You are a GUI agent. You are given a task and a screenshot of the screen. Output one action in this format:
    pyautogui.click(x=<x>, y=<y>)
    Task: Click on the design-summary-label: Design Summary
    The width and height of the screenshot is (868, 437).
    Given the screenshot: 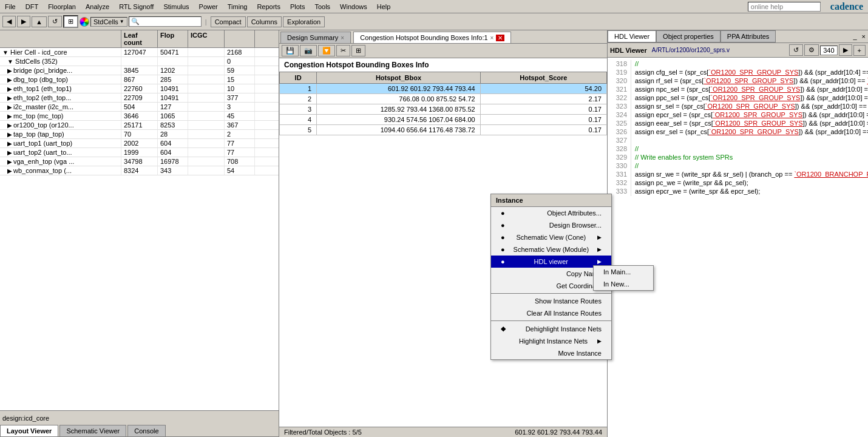 What is the action you would take?
    pyautogui.click(x=313, y=38)
    